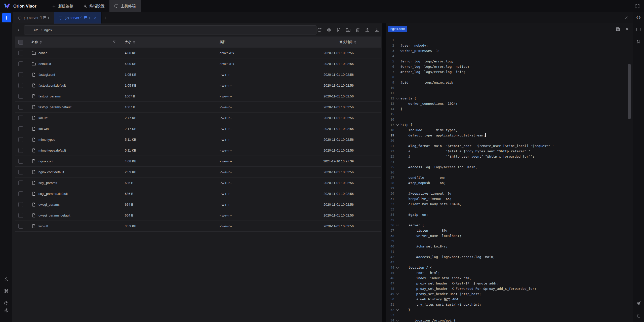 This screenshot has height=322, width=644. I want to click on breadcrumb-item-nginx: nginx, so click(48, 30).